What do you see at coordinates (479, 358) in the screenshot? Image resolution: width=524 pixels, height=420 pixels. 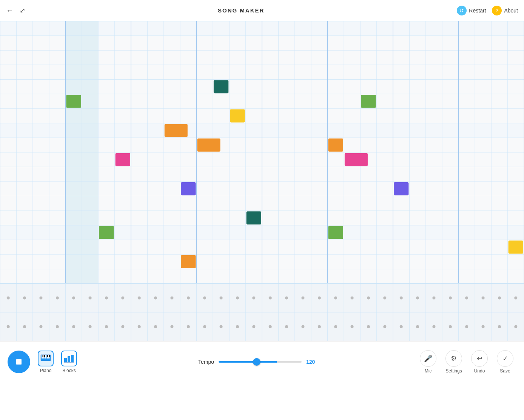 I see `undo-icon: ↩` at bounding box center [479, 358].